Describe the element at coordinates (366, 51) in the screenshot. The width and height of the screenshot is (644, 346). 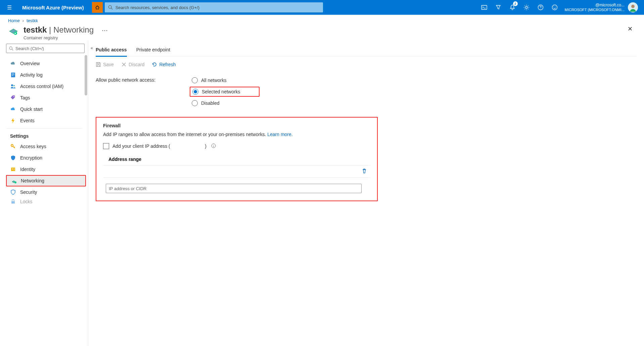
I see `tab-bar: Public access Private endpoint` at that location.